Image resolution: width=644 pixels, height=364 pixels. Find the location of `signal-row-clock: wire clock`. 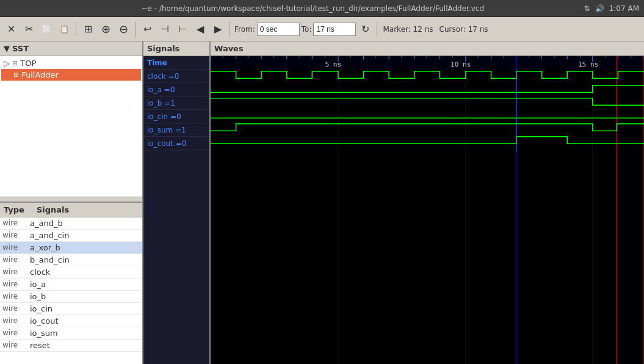

signal-row-clock: wire clock is located at coordinates (71, 272).